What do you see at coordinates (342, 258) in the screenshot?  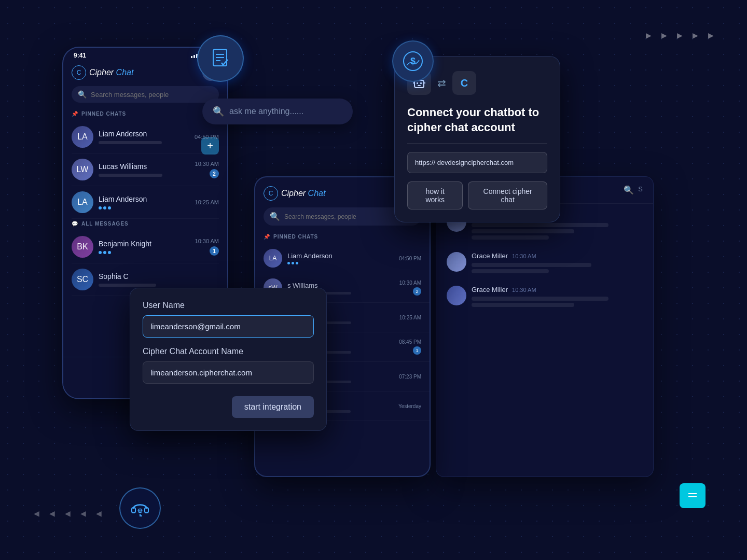 I see `tablet-chat-liam: LA Liam Anderson 04:50 PM` at bounding box center [342, 258].